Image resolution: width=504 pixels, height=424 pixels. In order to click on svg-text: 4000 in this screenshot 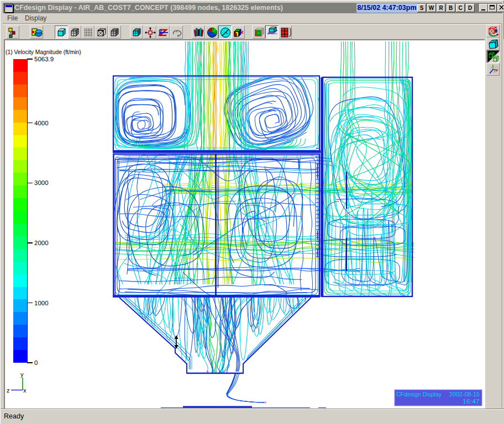, I will do `click(41, 123)`.